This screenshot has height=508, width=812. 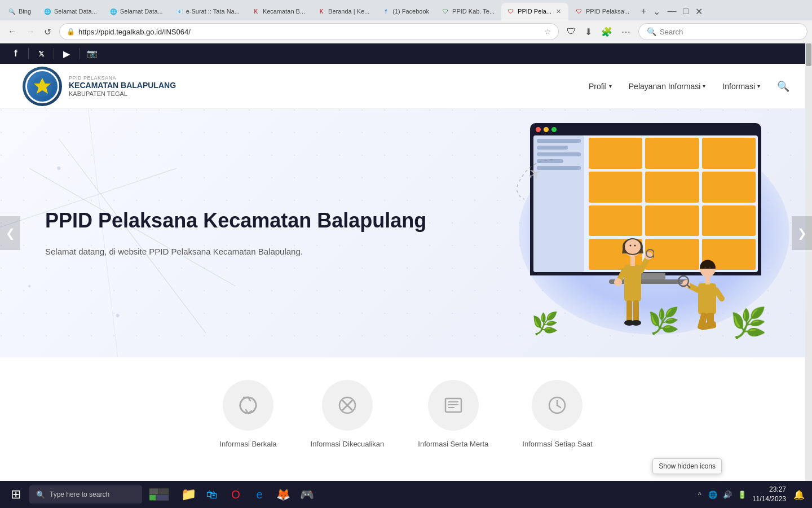 What do you see at coordinates (741, 86) in the screenshot?
I see `nav-informasi: Informasi ▾` at bounding box center [741, 86].